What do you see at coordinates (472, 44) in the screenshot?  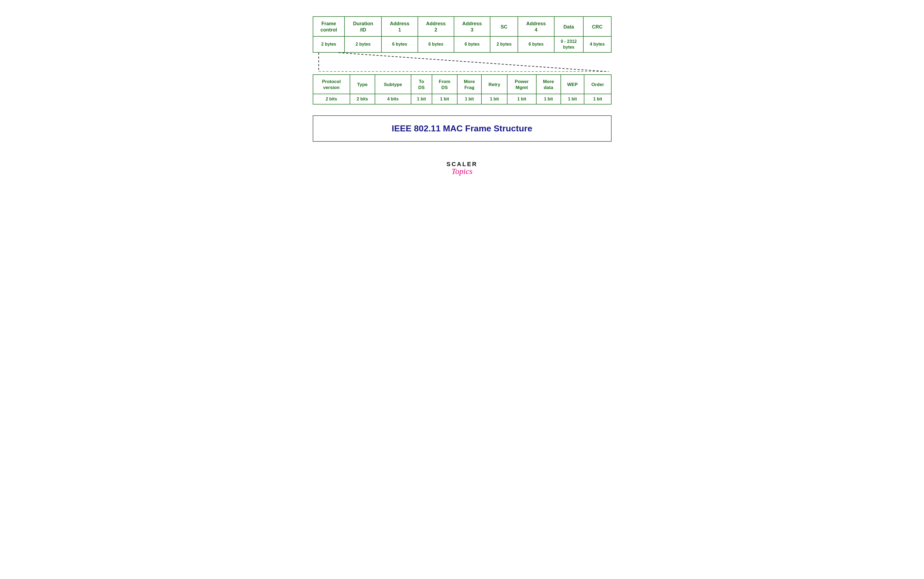 I see `bytes-address3: 6 bytes` at bounding box center [472, 44].